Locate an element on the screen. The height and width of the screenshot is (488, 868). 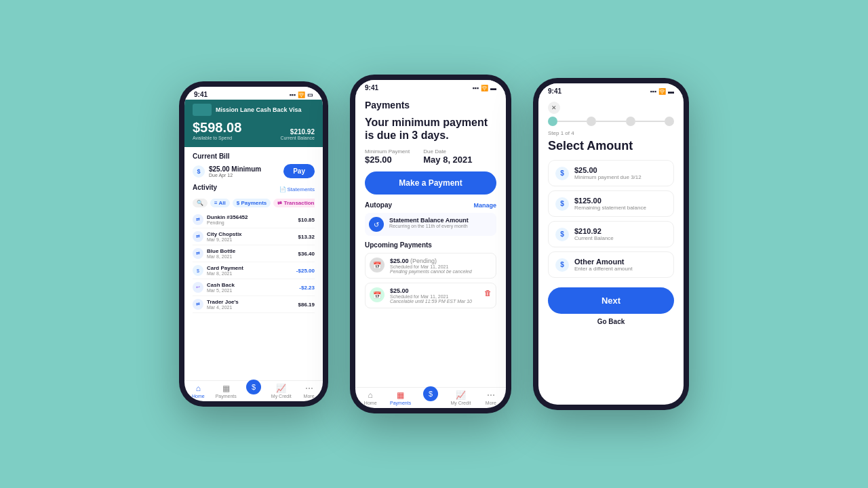
nav2-credit: 📈 My Credit is located at coordinates (460, 398).